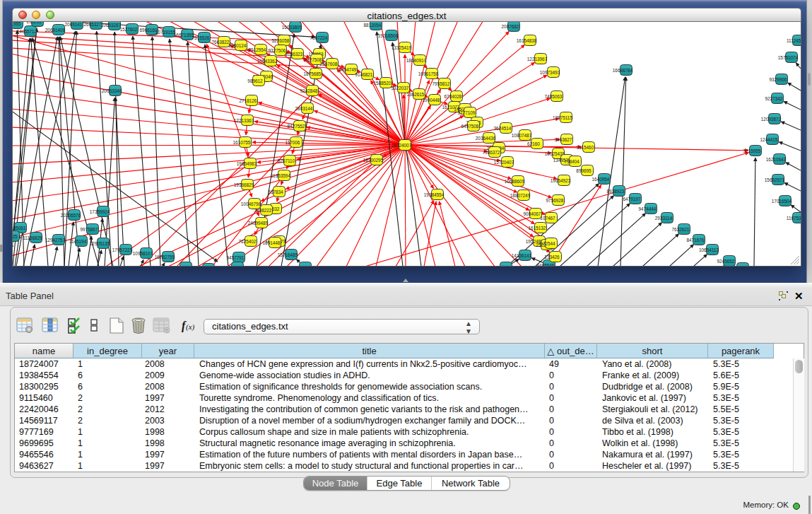  I want to click on svg-text: 1588520, so click(383, 83).